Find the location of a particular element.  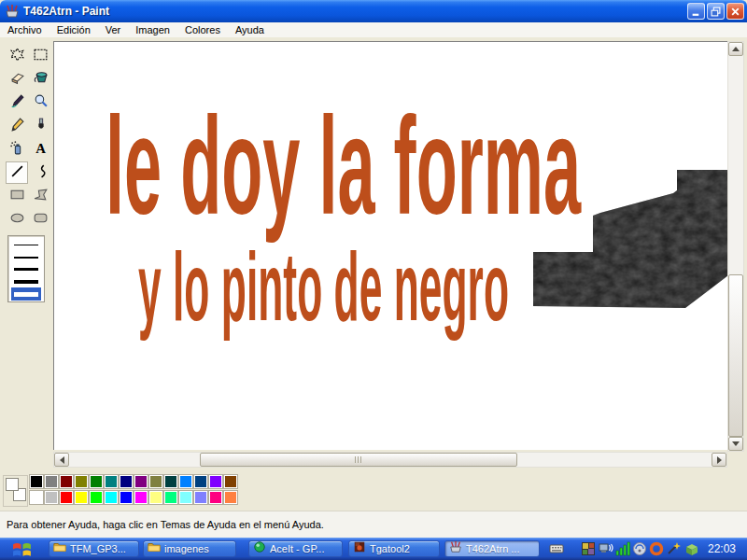

taskbar-button-t462atrn: T462Atrn ... is located at coordinates (492, 549).